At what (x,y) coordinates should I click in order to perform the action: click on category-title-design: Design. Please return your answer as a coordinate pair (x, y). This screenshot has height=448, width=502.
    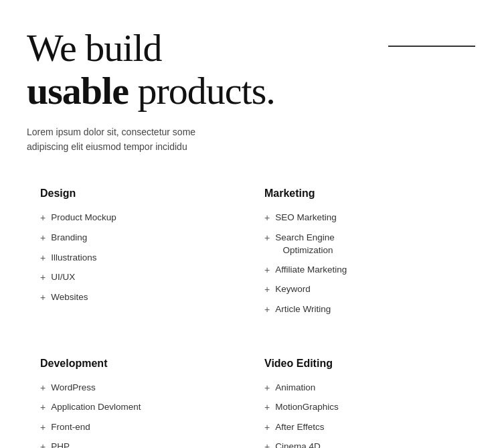
    Looking at the image, I should click on (139, 194).